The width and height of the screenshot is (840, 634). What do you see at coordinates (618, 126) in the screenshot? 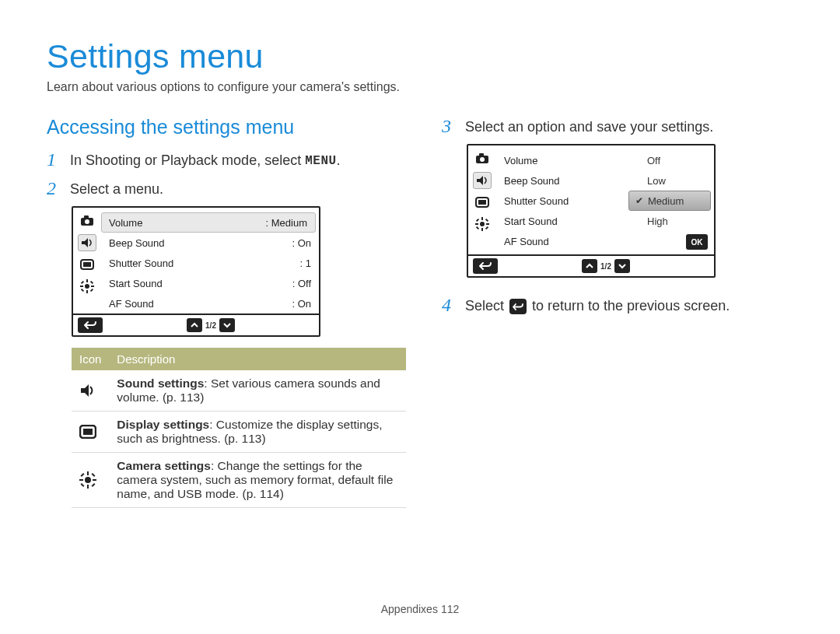
I see `step-3: 3 Select an option and save your setting…` at bounding box center [618, 126].